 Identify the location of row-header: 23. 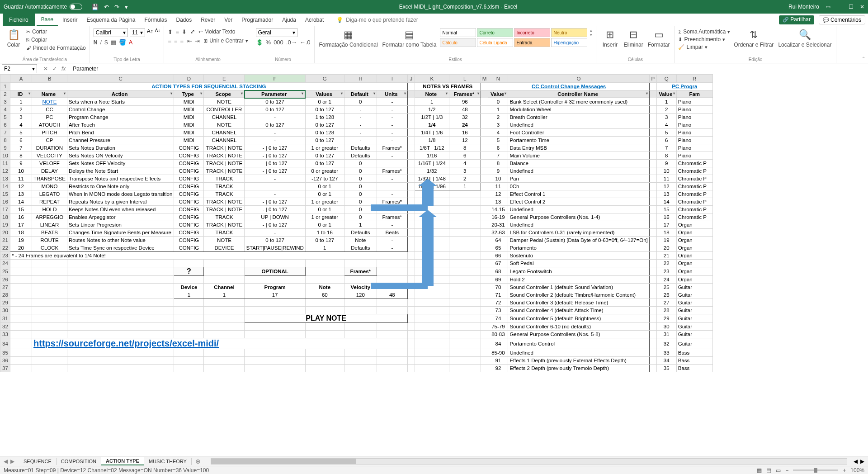
(5, 256).